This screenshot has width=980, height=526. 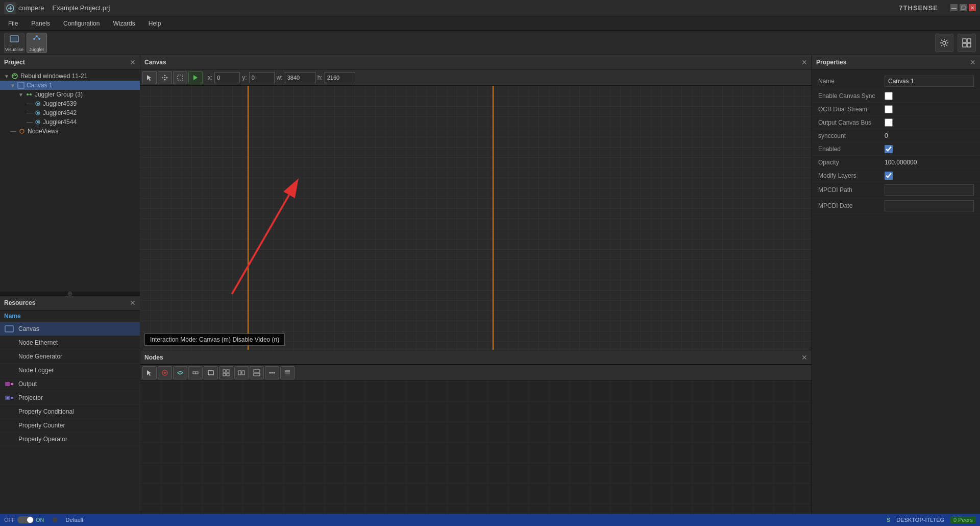 I want to click on x-input, so click(x=227, y=78).